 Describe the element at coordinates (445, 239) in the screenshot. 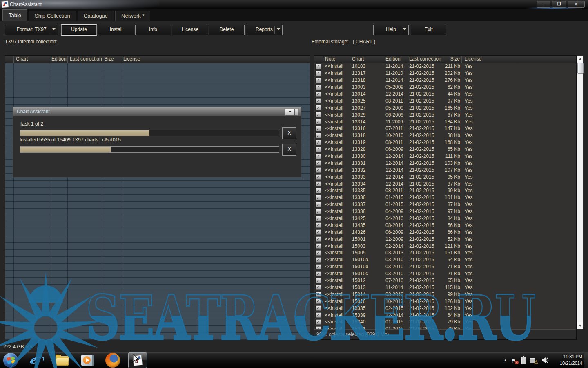

I see `table-row: ✓<<install1500112-200921-02-201552 KbYes` at that location.